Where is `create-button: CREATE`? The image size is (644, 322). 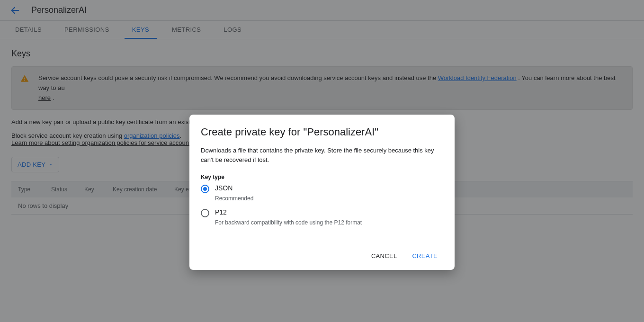 create-button: CREATE is located at coordinates (425, 256).